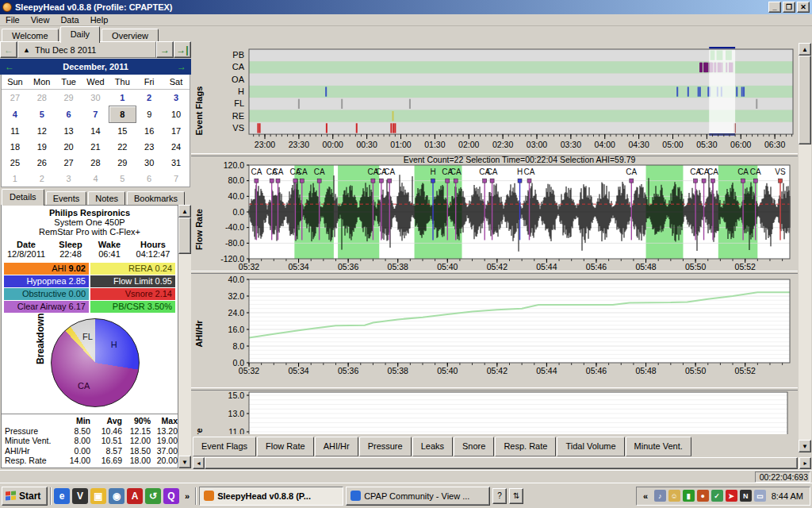 The height and width of the screenshot is (508, 812). Describe the element at coordinates (122, 132) in the screenshot. I see `calendar-day-cell: 15` at that location.